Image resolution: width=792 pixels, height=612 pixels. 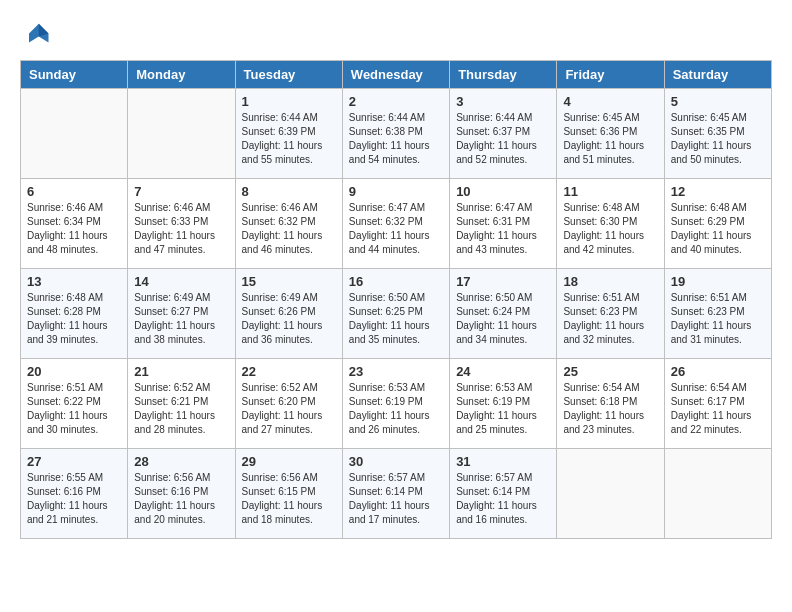 I want to click on calendar-week-row: 27Sunrise: 6:55 AM Sunset: 6:16 PM Dayli…, so click(x=396, y=494).